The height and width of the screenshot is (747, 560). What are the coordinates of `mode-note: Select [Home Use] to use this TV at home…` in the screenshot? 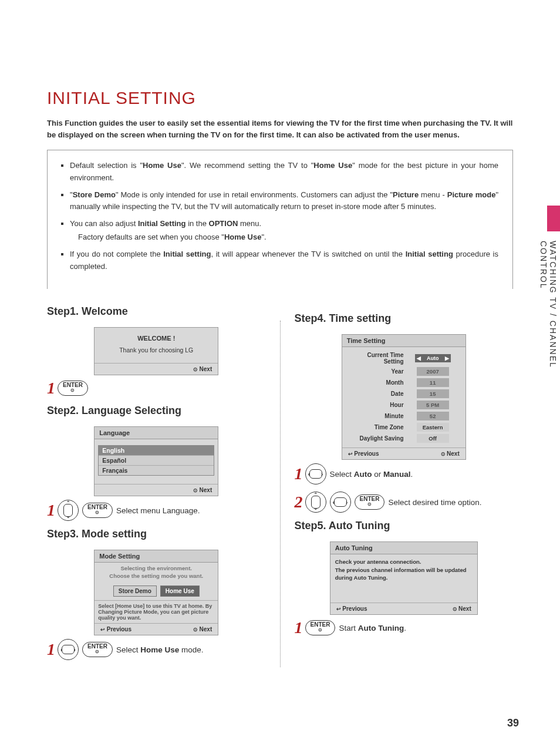 It's located at (156, 612).